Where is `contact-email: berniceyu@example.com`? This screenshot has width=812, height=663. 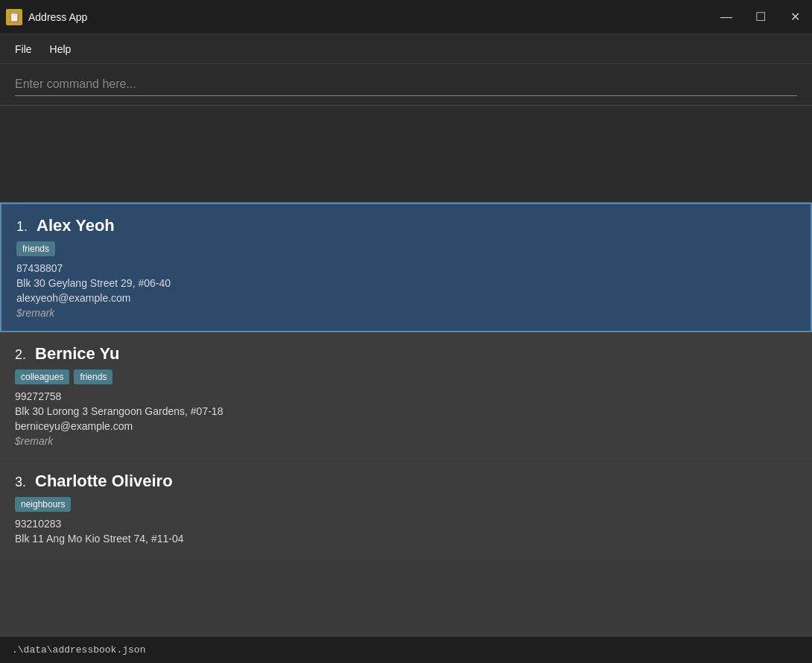
contact-email: berniceyu@example.com is located at coordinates (406, 426).